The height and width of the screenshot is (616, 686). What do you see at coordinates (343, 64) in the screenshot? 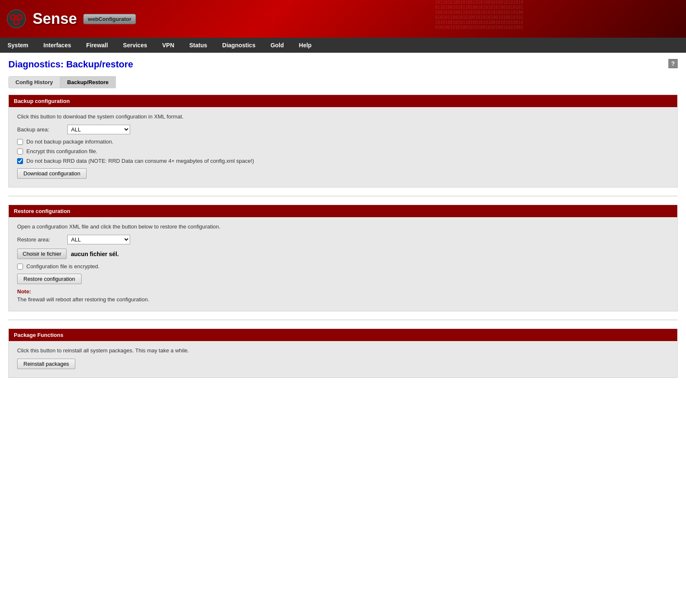
I see `page-title: Diagnostics: Backup/restore` at bounding box center [343, 64].